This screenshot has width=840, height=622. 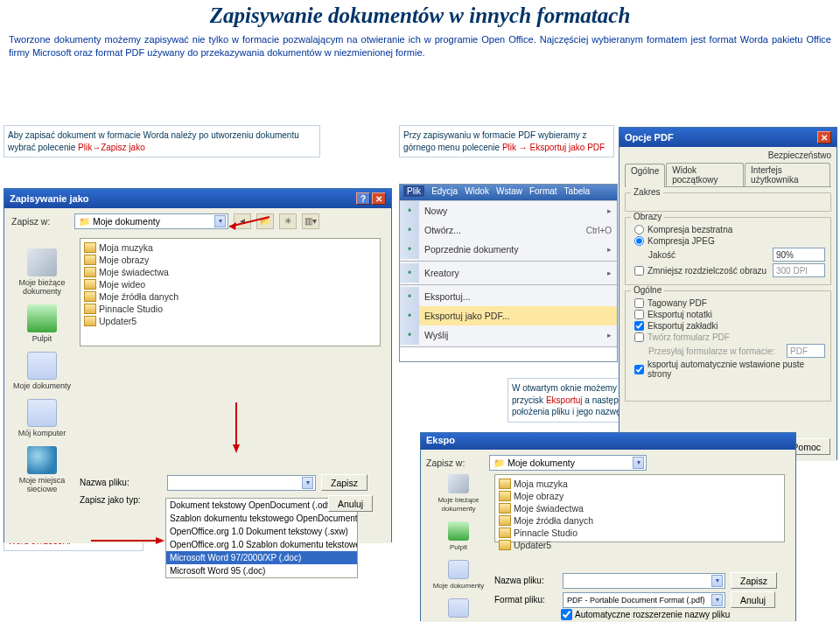 I want to click on place-network: Moje miejsca sieciowe, so click(x=42, y=470).